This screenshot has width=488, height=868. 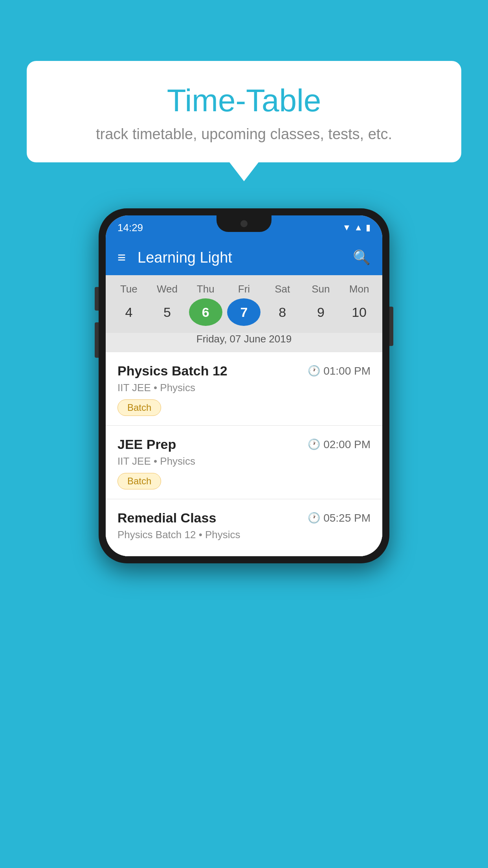 What do you see at coordinates (244, 444) in the screenshot?
I see `schedule-item-2-header: JEE Prep 🕐 02:00 PM` at bounding box center [244, 444].